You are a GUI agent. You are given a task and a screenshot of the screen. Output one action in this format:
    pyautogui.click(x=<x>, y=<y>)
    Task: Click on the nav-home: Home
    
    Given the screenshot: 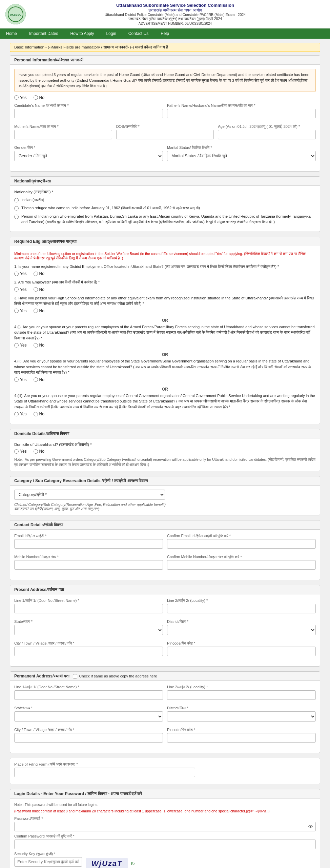 What is the action you would take?
    pyautogui.click(x=12, y=34)
    